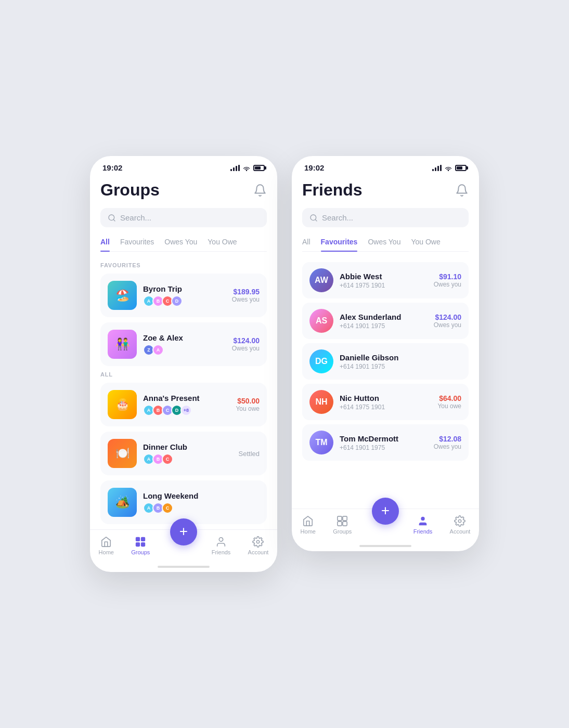 The width and height of the screenshot is (569, 728). Describe the element at coordinates (184, 265) in the screenshot. I see `section-favourites-label: FAVOURITES` at that location.